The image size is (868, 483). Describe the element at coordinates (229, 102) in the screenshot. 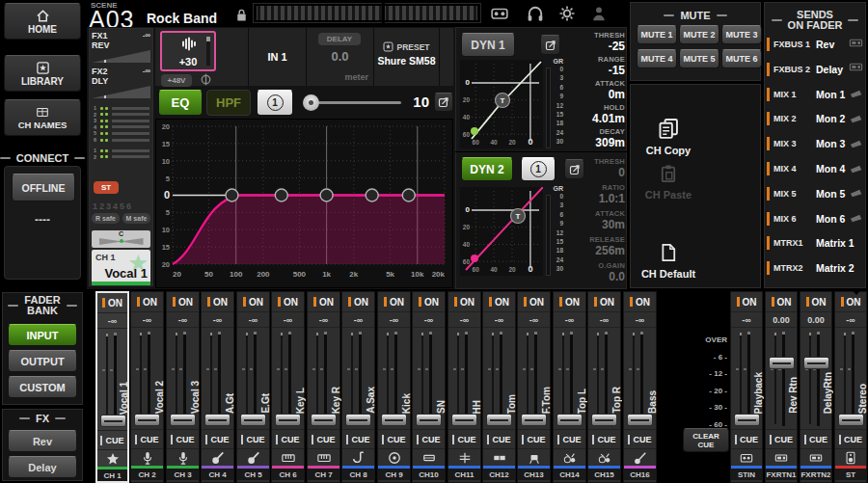

I see `hpf-button: HPF` at that location.